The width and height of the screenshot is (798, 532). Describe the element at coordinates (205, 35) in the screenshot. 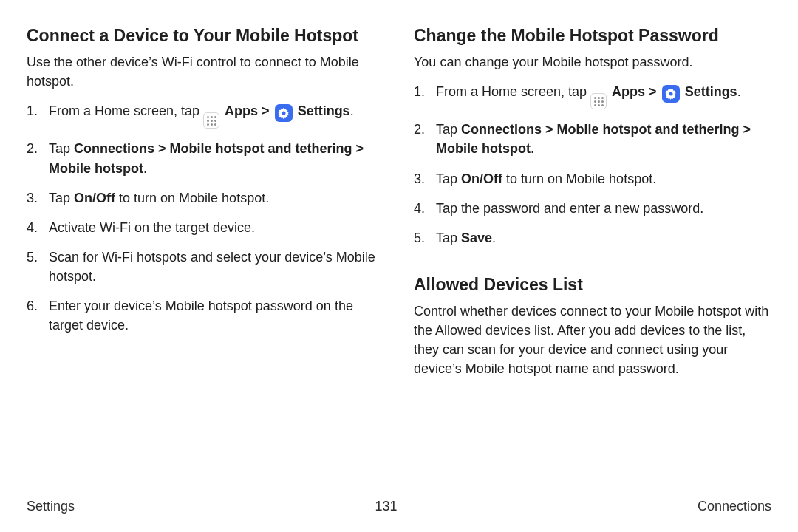

I see `heading-connect-device: Connect a Device to Your Mobile Hotspot` at that location.